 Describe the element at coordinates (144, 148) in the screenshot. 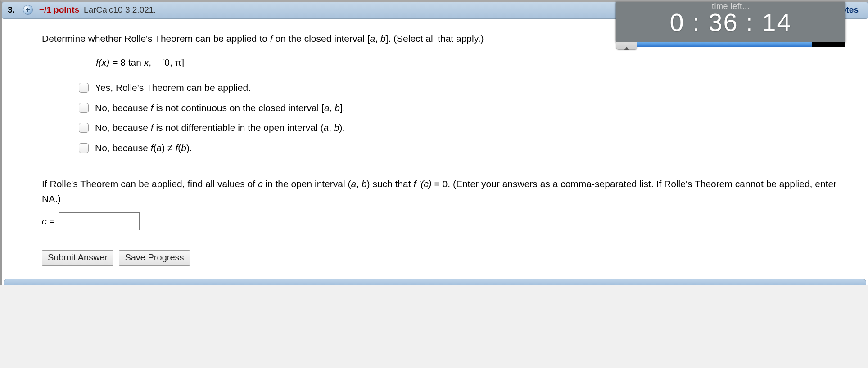

I see `choice-label: No, because f(a) ≠ f(b).` at that location.